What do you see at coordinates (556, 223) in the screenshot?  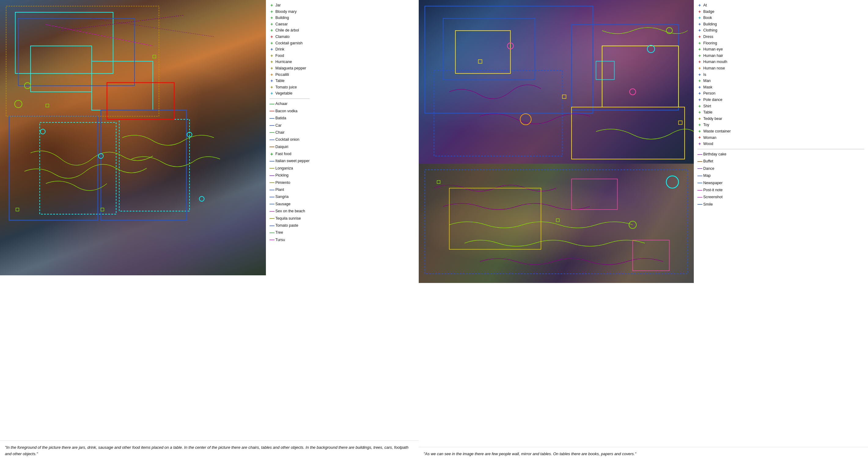 I see `right-bottom-annotations` at bounding box center [556, 223].